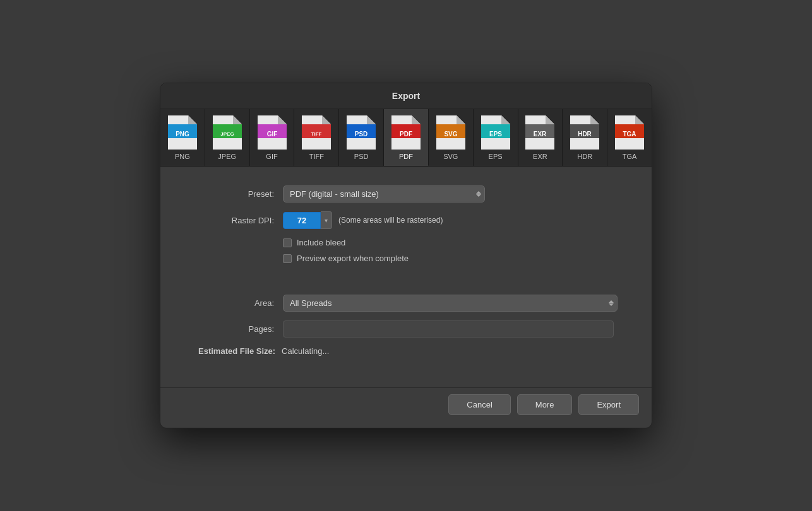  What do you see at coordinates (496, 138) in the screenshot?
I see `format-tab-eps: EPSEPS` at bounding box center [496, 138].